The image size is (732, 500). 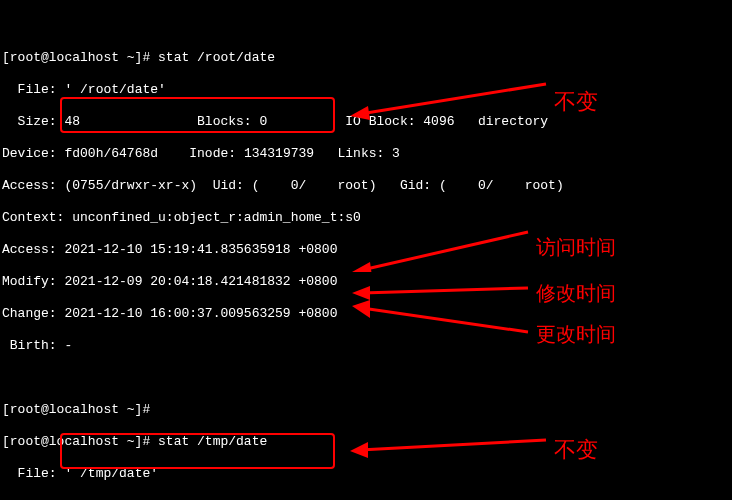 I want to click on modify-time-line: Modify: 2021-12-09 20:04:18.421481832 +0…, so click(x=367, y=282).